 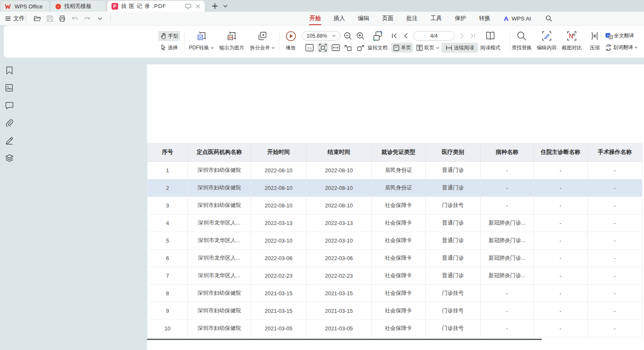 I want to click on fit-width-button, so click(x=336, y=48).